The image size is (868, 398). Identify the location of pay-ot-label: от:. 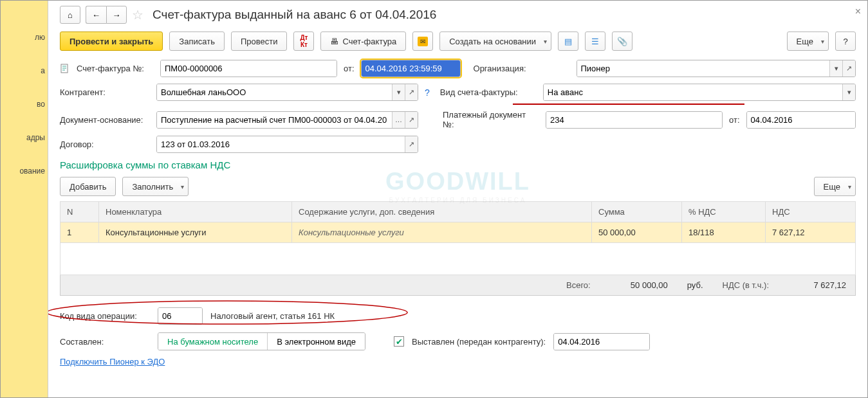
(735, 120).